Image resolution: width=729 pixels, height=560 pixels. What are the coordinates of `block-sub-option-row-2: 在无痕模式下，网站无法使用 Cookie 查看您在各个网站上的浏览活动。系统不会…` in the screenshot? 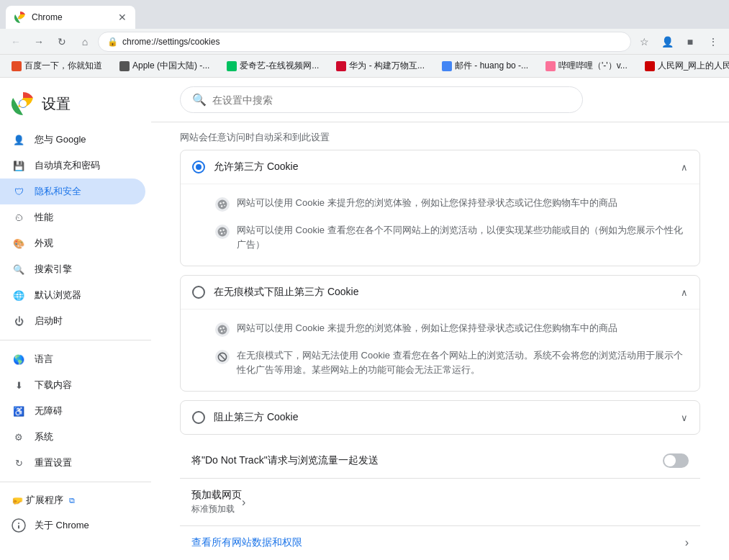 It's located at (452, 363).